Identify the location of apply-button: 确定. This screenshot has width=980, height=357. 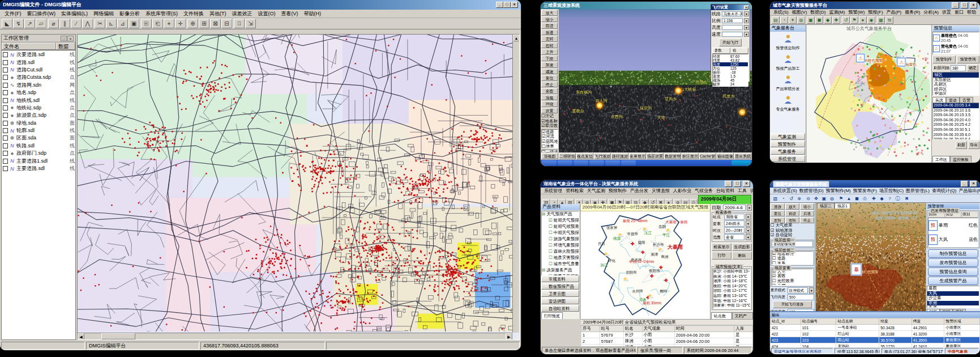
(973, 68).